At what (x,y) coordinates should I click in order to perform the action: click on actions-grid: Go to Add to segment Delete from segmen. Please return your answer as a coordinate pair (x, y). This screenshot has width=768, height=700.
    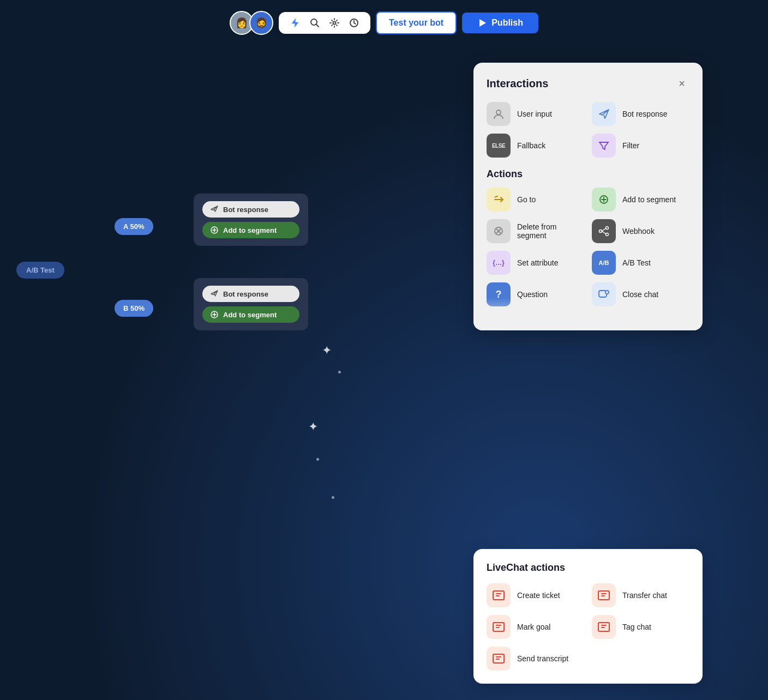
    Looking at the image, I should click on (588, 247).